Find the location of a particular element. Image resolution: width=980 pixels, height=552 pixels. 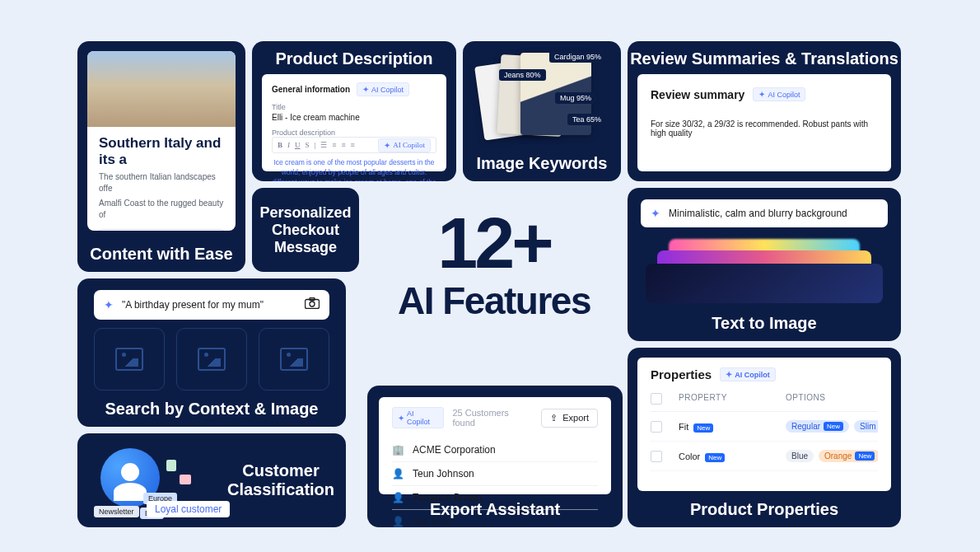

pd-title-value: Elli - Ice cream machine is located at coordinates (354, 117).